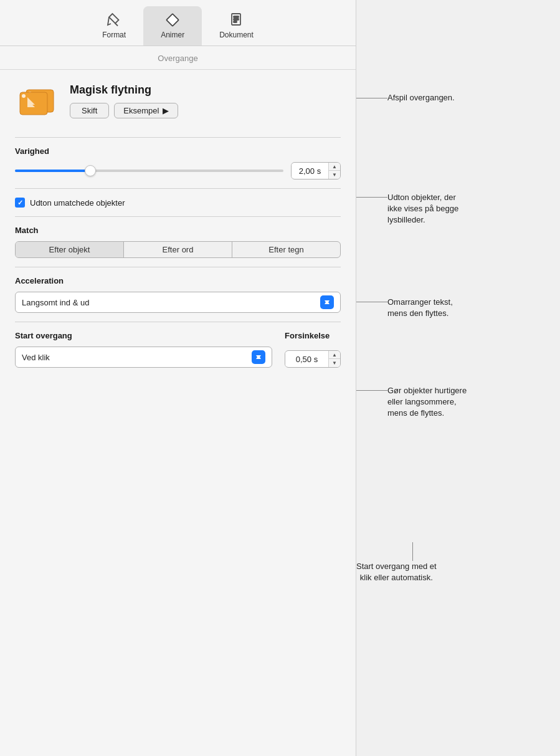 This screenshot has width=560, height=756. Describe the element at coordinates (412, 552) in the screenshot. I see `annotation-vline-start` at that location.